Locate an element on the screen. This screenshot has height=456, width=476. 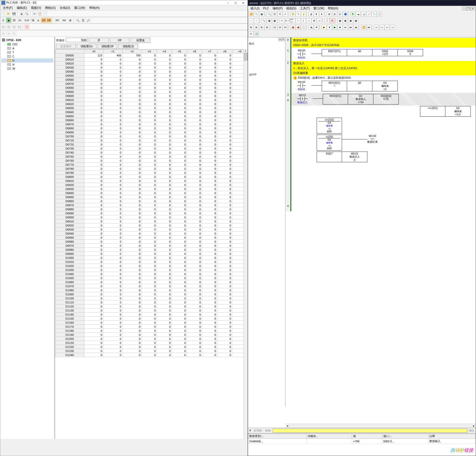
memory-row: D07700000000000 is located at coordinates (151, 165).